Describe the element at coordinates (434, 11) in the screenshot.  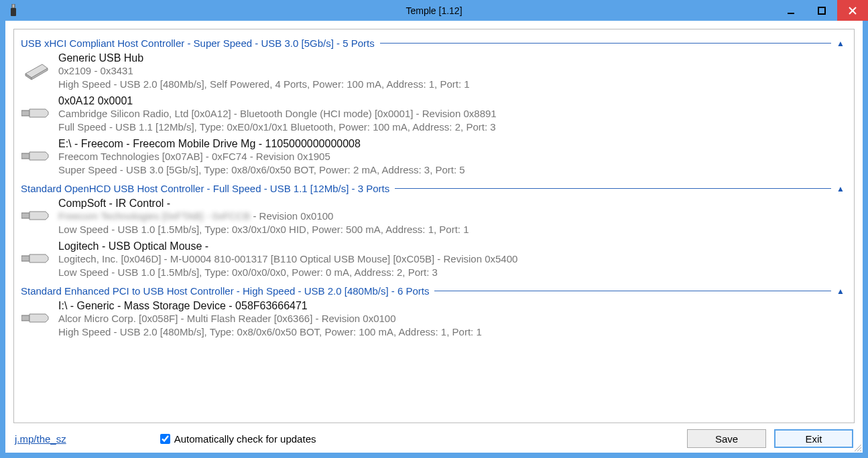
I see `window-title: Temple [1.12]` at that location.